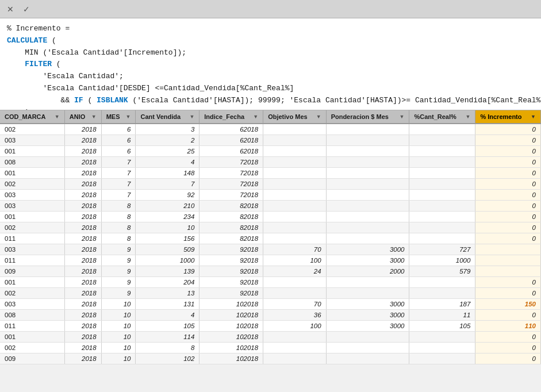 The image size is (541, 392). Describe the element at coordinates (118, 152) in the screenshot. I see `cell-mes: 6` at that location.